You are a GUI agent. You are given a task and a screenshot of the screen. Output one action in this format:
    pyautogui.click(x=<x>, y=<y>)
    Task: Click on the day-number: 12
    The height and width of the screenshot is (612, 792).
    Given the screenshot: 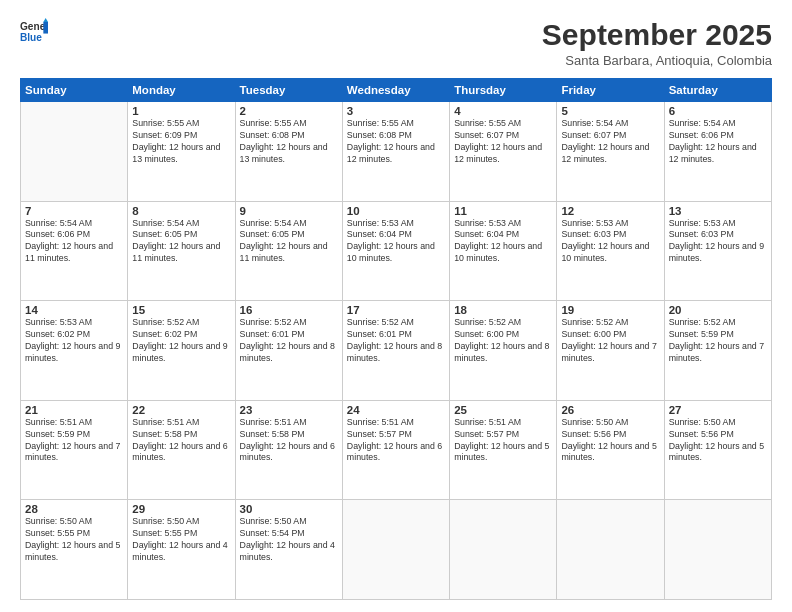 What is the action you would take?
    pyautogui.click(x=610, y=211)
    